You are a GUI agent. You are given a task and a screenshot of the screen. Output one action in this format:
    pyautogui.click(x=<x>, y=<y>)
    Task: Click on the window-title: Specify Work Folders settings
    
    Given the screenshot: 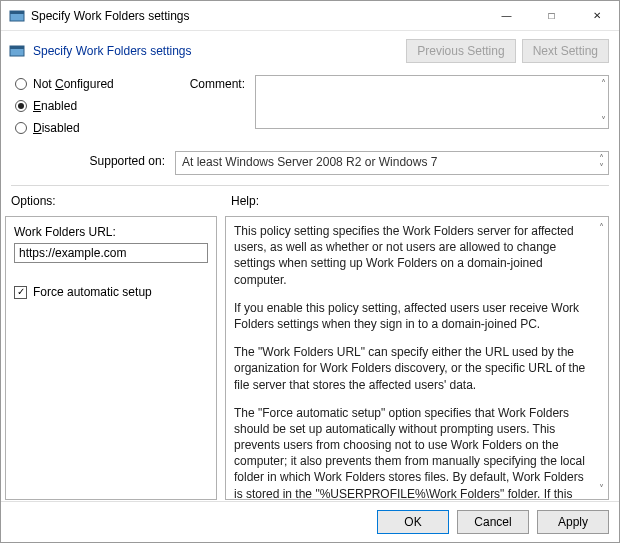 What is the action you would take?
    pyautogui.click(x=258, y=16)
    